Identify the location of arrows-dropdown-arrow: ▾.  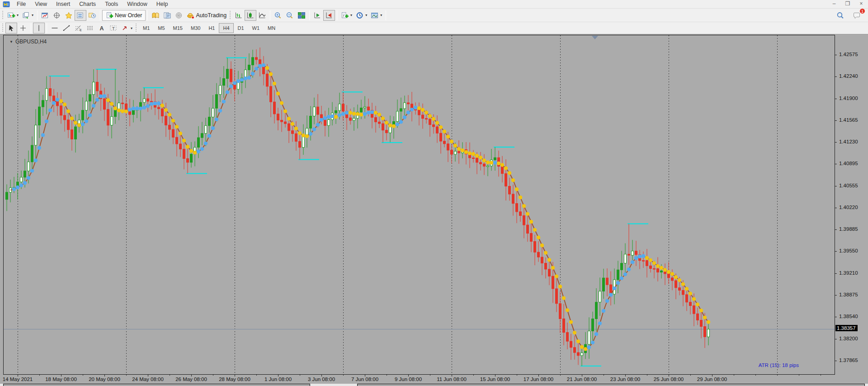
(132, 28).